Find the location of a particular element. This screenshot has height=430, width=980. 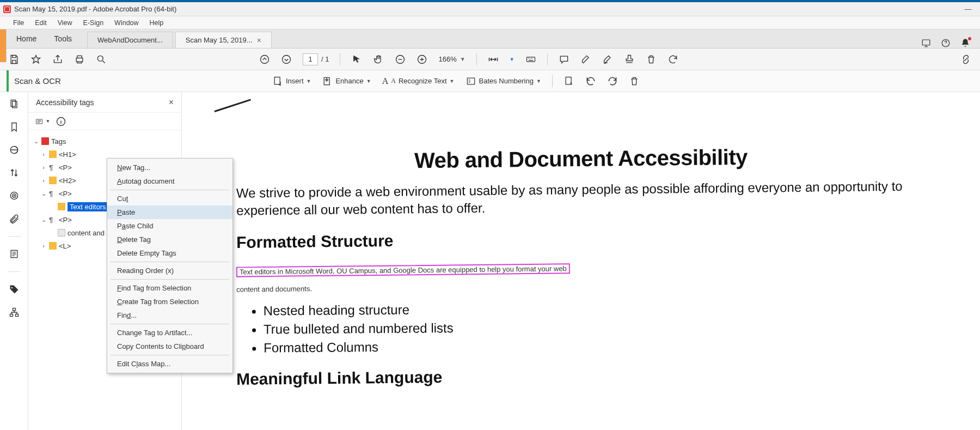

save-icon is located at coordinates (14, 59).